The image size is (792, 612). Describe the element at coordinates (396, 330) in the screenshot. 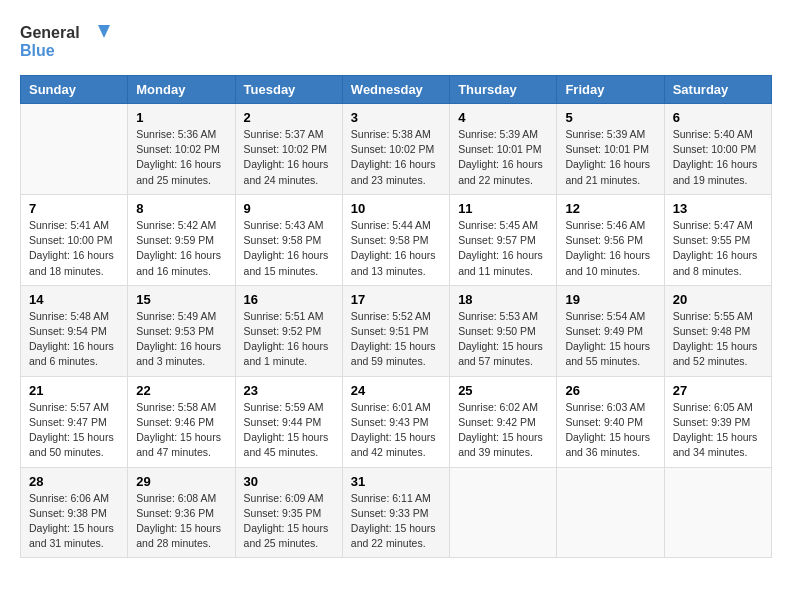

I see `week-row-3: 14Sunrise: 5:48 AM Sunset: 9:54 PM Dayli…` at that location.